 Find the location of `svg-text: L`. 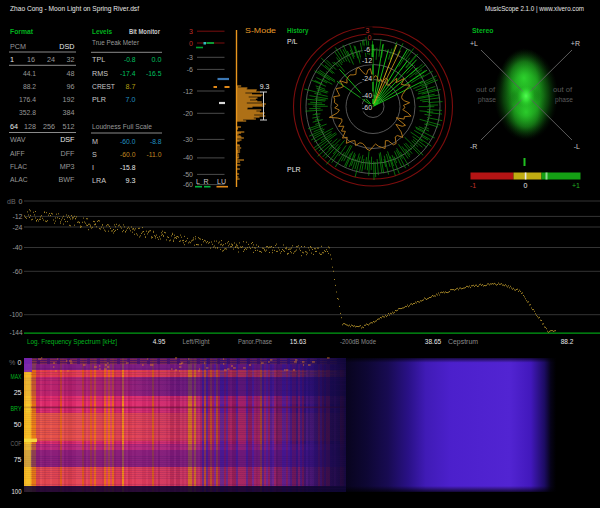

svg-text: L is located at coordinates (198, 182).